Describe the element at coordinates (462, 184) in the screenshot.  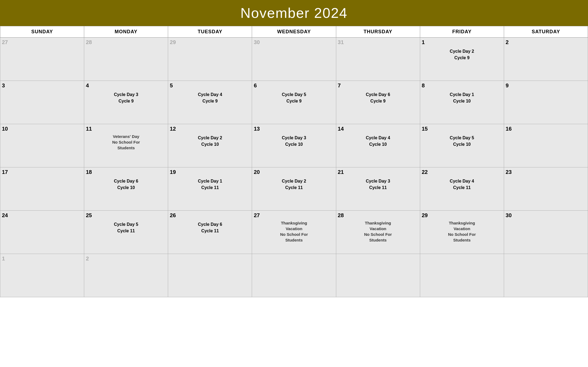
I see `event-text: Cycle Day 4Cycle 11` at that location.